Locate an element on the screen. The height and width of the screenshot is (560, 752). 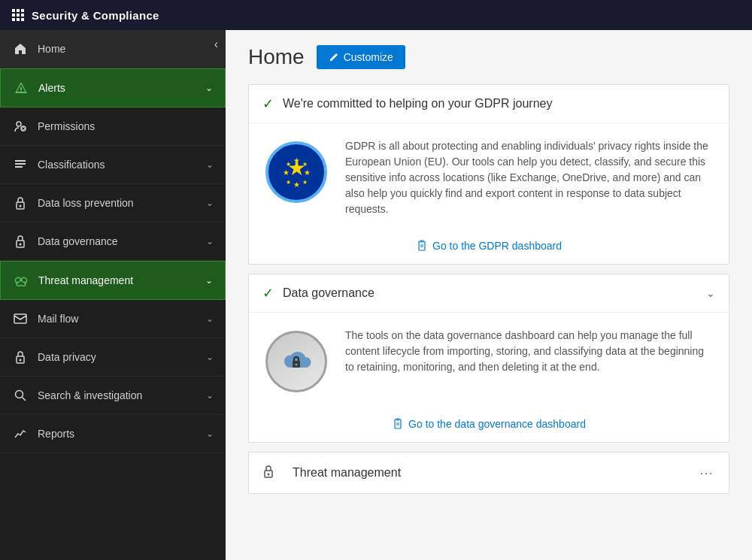
more-options-icon: ⋯ is located at coordinates (707, 473).